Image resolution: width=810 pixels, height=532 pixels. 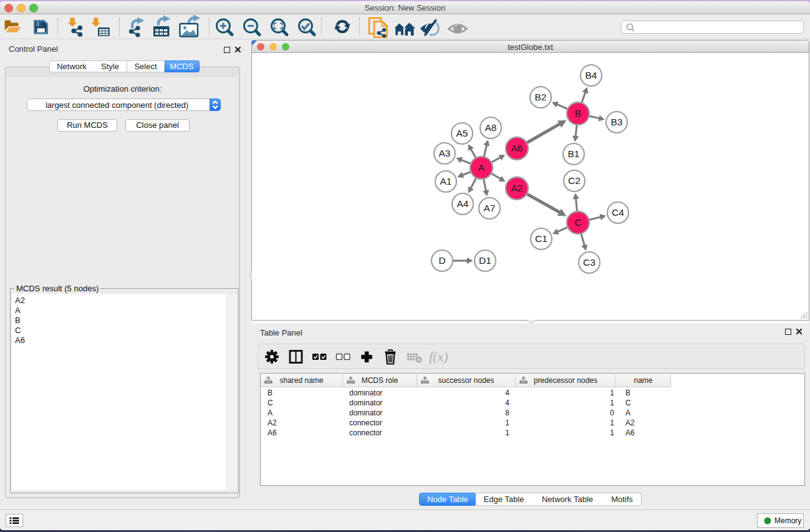 What do you see at coordinates (578, 114) in the screenshot?
I see `svg-text: B` at bounding box center [578, 114].